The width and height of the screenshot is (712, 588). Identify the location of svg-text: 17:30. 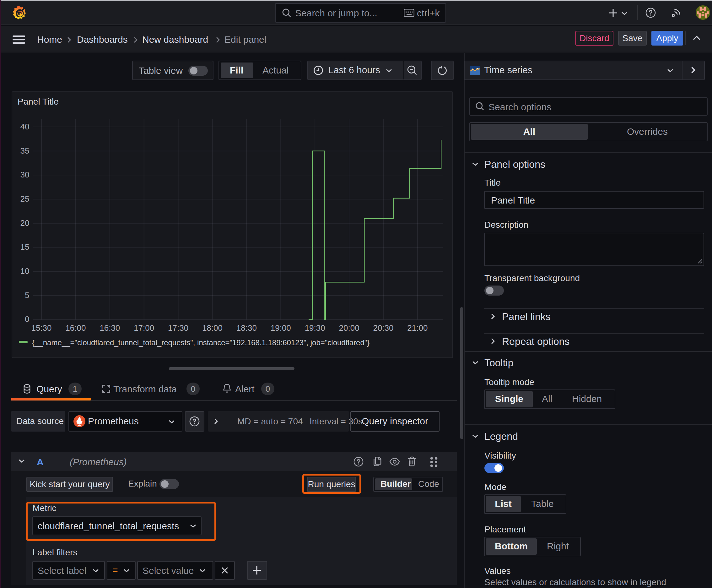
(178, 328).